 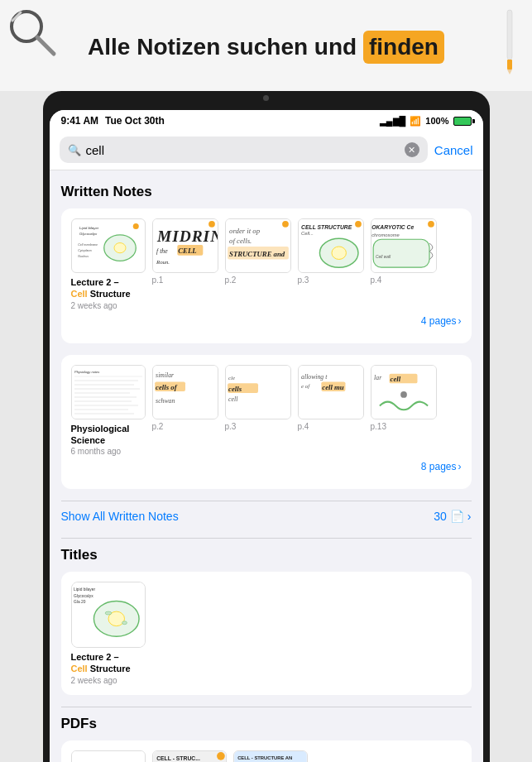 What do you see at coordinates (266, 634) in the screenshot?
I see `titles-group: Lipid bilayer Glycocalyx Gla 20 Lecture …` at bounding box center [266, 634].